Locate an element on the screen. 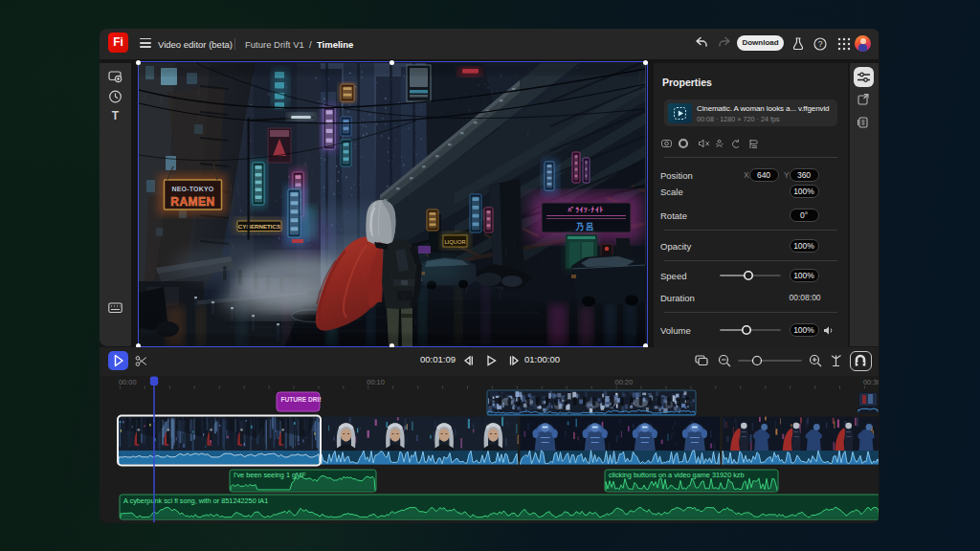  svg-text: FUTURE DRI! is located at coordinates (301, 400).